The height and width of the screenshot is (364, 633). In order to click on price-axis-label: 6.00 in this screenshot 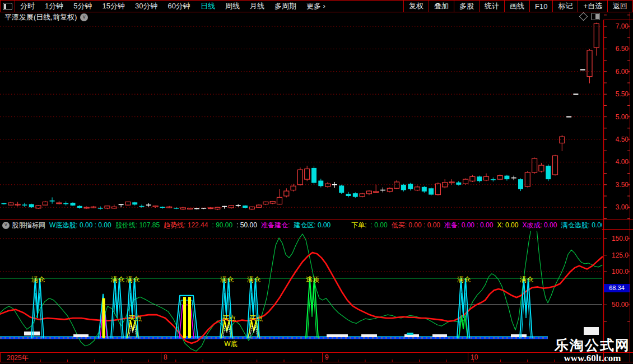, I will do `click(617, 72)`.